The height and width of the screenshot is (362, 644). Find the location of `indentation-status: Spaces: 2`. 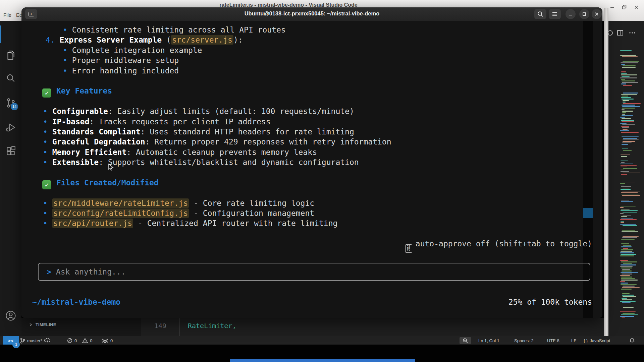

indentation-status: Spaces: 2 is located at coordinates (524, 341).